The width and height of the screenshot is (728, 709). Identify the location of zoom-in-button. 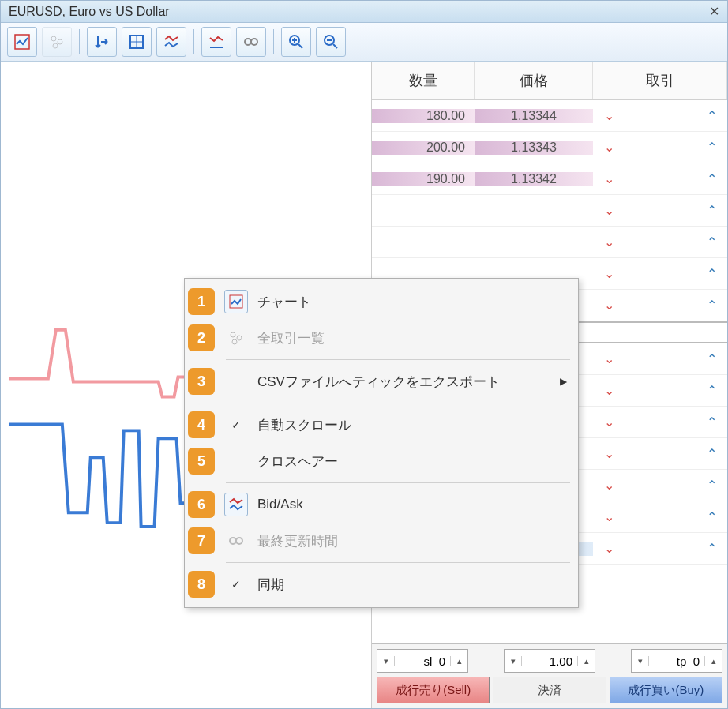
(296, 42).